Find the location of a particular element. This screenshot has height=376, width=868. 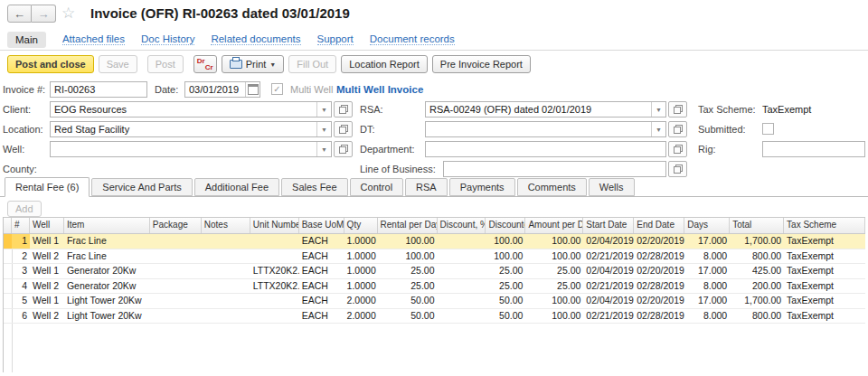

client-input: EOG Resources ▼ is located at coordinates (191, 109).